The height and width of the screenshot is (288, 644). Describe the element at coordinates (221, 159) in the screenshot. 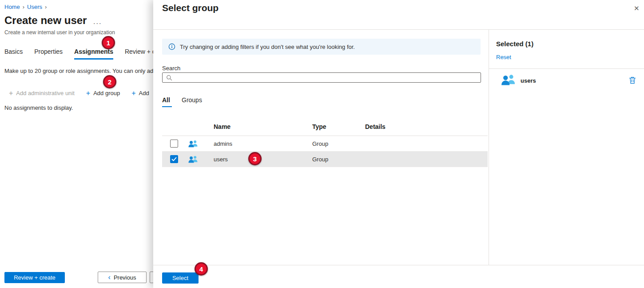

I see `row-name: users` at that location.